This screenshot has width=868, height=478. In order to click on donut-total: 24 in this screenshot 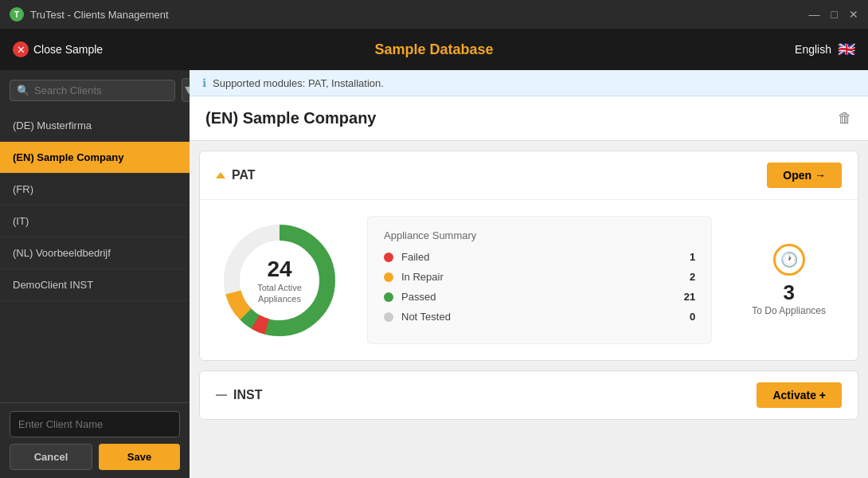, I will do `click(280, 268)`.